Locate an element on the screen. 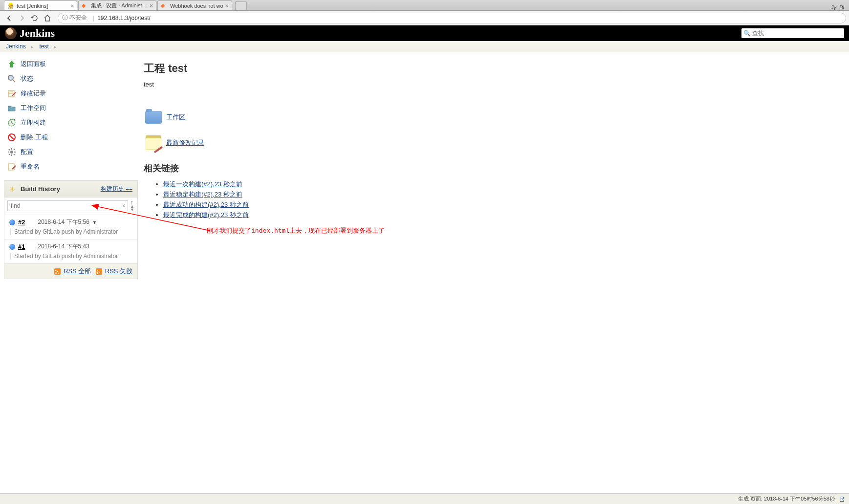  search-input is located at coordinates (797, 33).